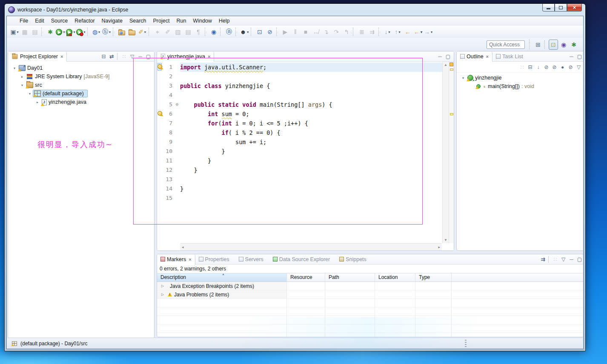  What do you see at coordinates (311, 142) in the screenshot?
I see `code-text: sum += i;` at bounding box center [311, 142].